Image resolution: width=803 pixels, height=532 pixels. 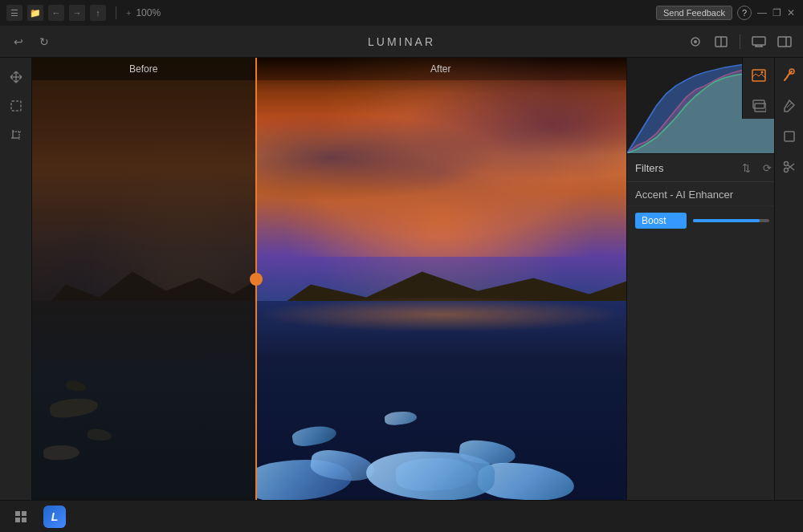 I want to click on boost-slider, so click(x=731, y=221).